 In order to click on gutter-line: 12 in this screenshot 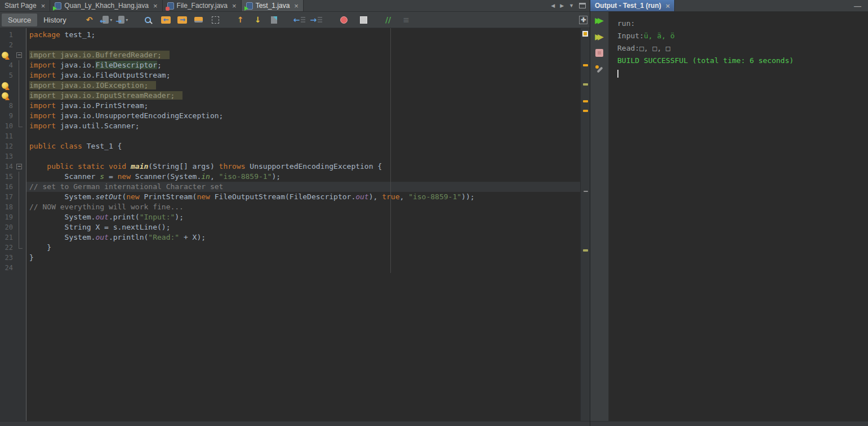, I will do `click(13, 146)`.